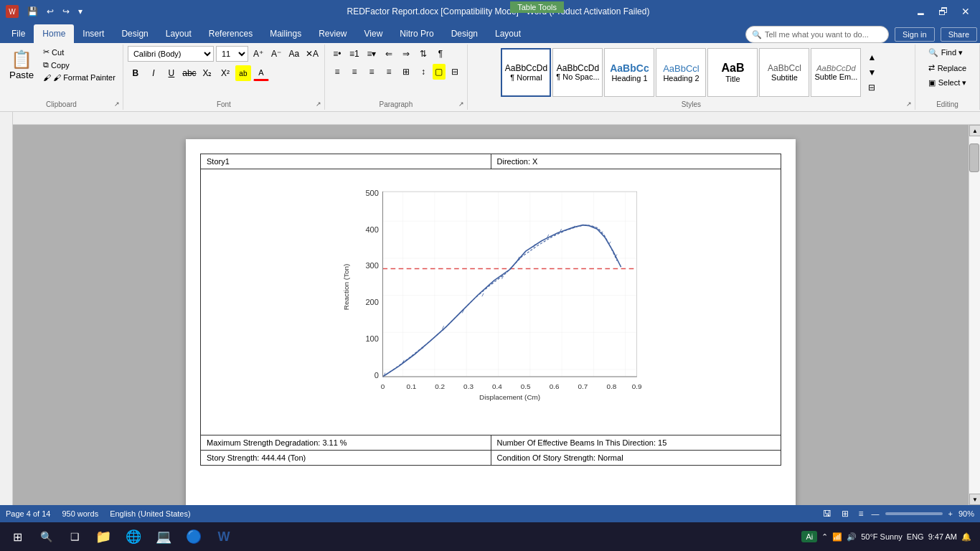 The height and width of the screenshot is (551, 980). What do you see at coordinates (294, 54) in the screenshot?
I see `change-case-button: Aa` at bounding box center [294, 54].